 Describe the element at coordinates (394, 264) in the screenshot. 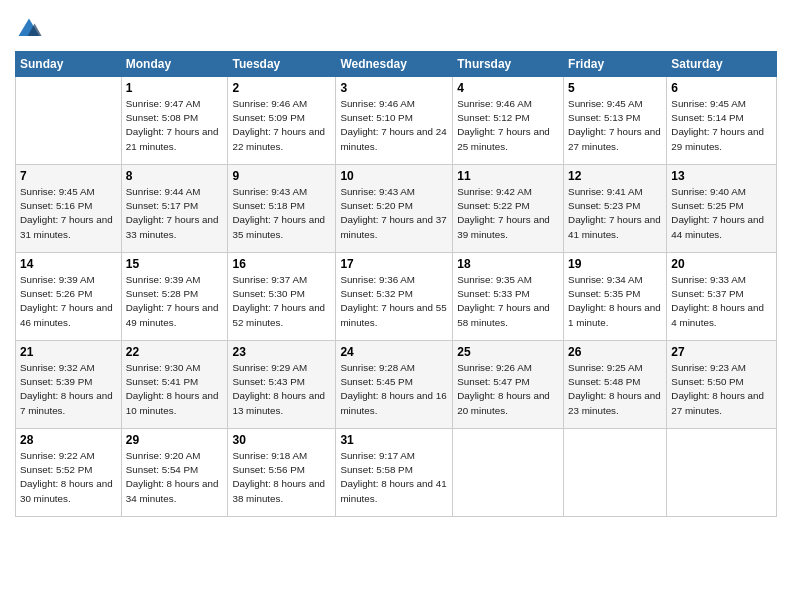

I see `day-number: 17` at that location.